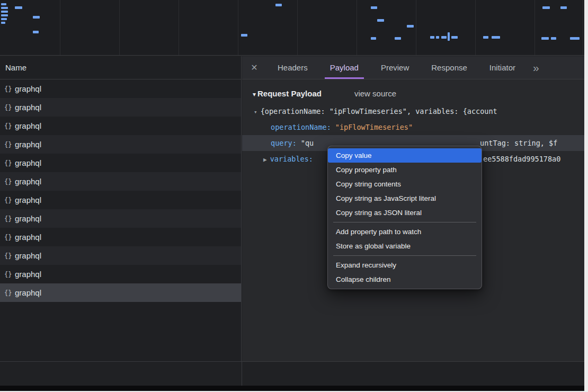 The width and height of the screenshot is (588, 392). Describe the element at coordinates (405, 246) in the screenshot. I see `menu-item-store-as-global-variable: Store as global variable` at that location.